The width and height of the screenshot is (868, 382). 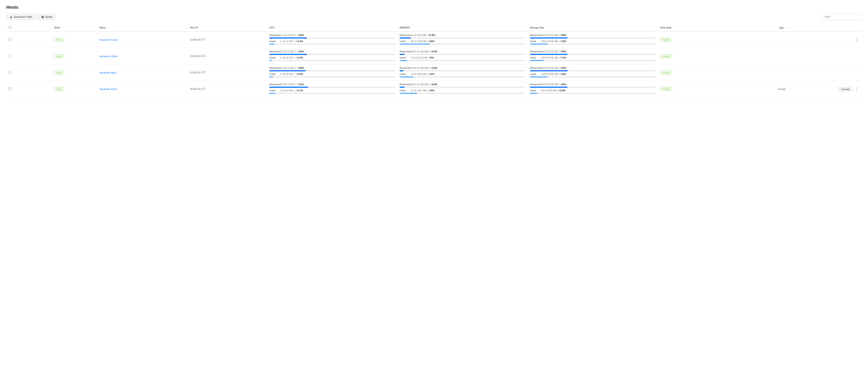 What do you see at coordinates (142, 28) in the screenshot?
I see `th-name: Name ↓` at bounding box center [142, 28].